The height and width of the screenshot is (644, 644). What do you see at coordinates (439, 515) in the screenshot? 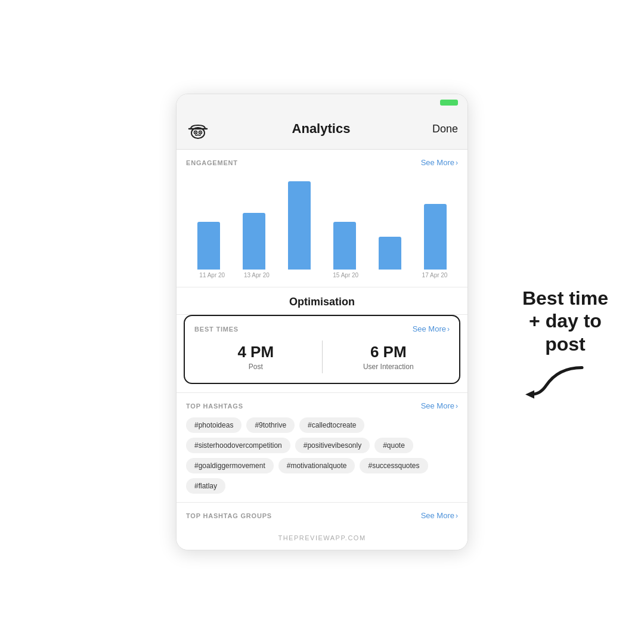
I see `hashtag-groups-see-more: See More ›` at bounding box center [439, 515].